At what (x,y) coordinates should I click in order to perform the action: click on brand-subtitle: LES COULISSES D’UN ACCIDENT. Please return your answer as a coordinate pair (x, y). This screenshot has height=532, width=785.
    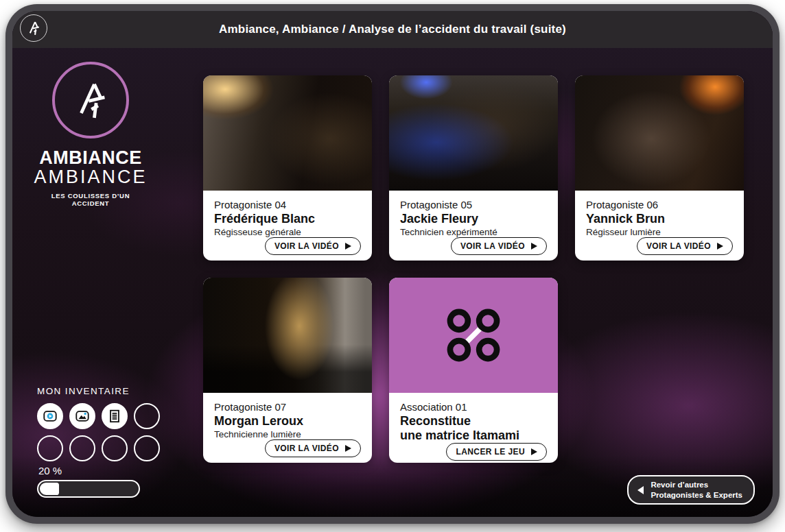
    Looking at the image, I should click on (91, 200).